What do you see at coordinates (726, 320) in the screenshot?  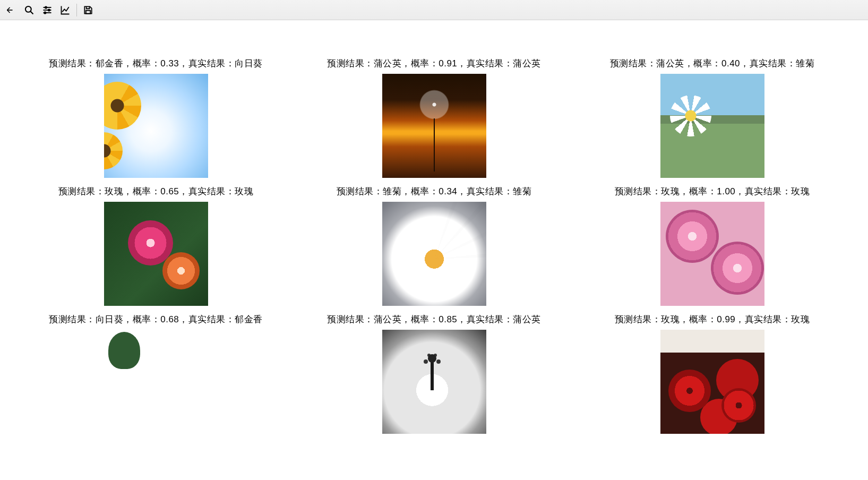 I see `prob-value: 0.99` at bounding box center [726, 320].